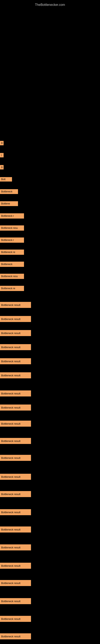 This screenshot has width=100, height=644. Describe the element at coordinates (6, 179) in the screenshot. I see `bottleneck-item: Bott` at that location.